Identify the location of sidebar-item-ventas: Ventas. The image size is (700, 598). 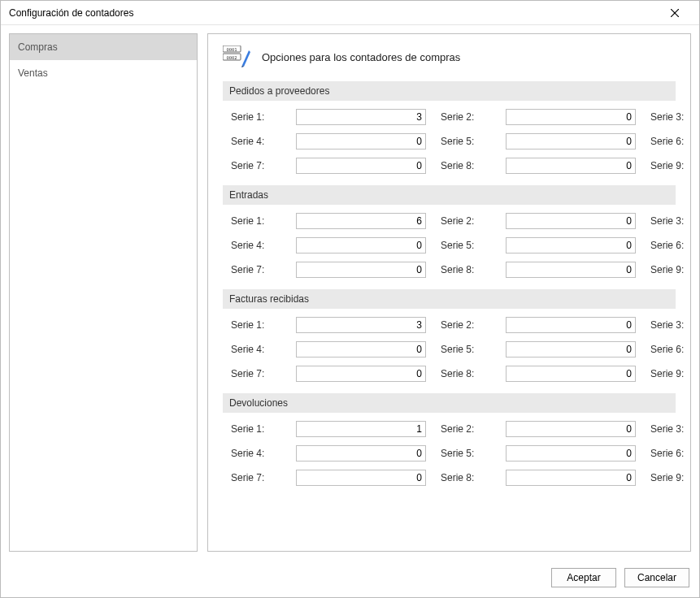
(103, 73).